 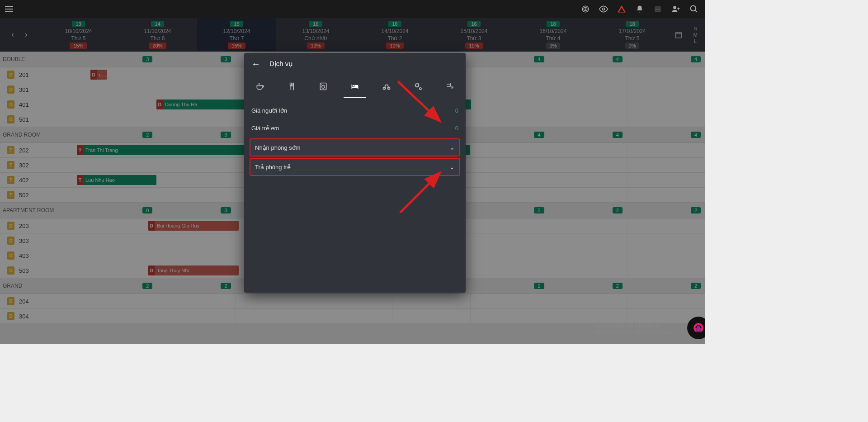 I want to click on tab-laundry, so click(x=323, y=86).